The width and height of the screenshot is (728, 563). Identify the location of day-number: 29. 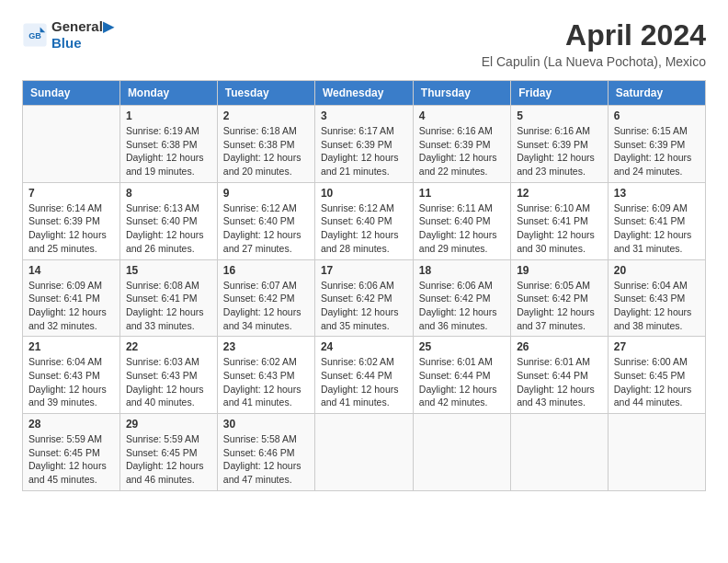
(169, 424).